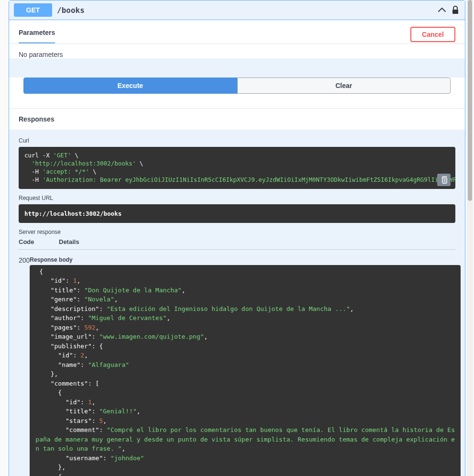  What do you see at coordinates (237, 11) in the screenshot?
I see `endpoint-summary: GET /books` at bounding box center [237, 11].